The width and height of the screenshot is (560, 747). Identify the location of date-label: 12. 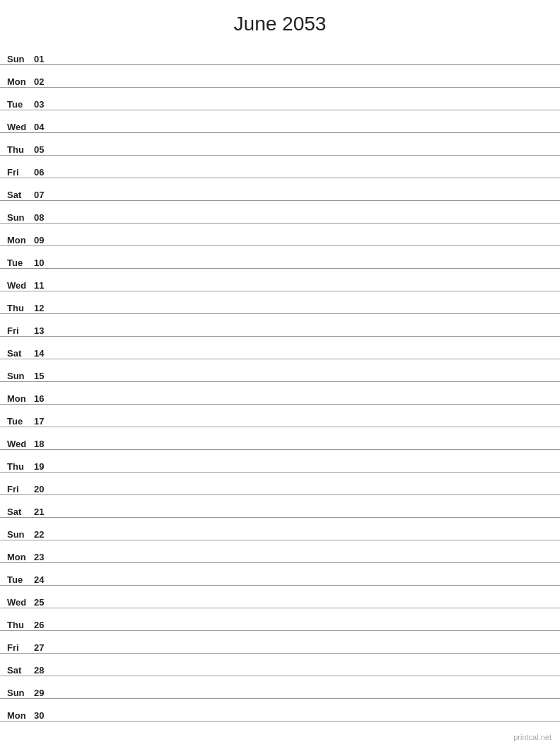
(44, 308).